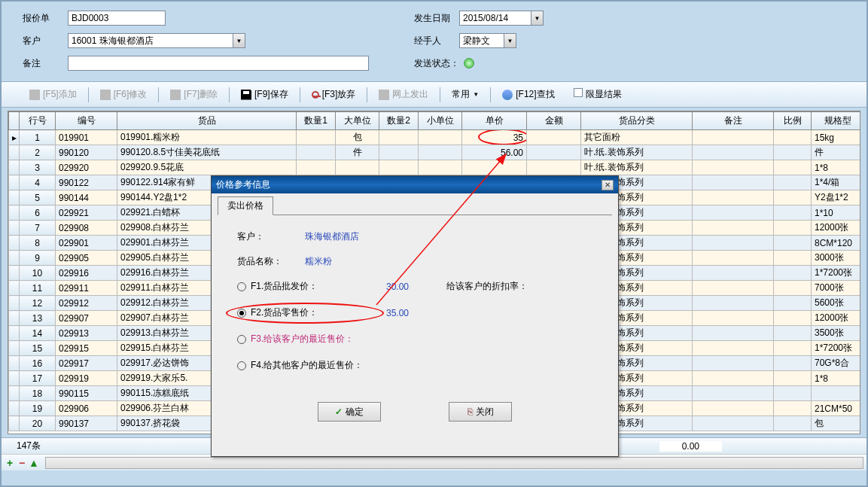 This screenshot has height=487, width=868. What do you see at coordinates (35, 95) in the screenshot?
I see `add-icon` at bounding box center [35, 95].